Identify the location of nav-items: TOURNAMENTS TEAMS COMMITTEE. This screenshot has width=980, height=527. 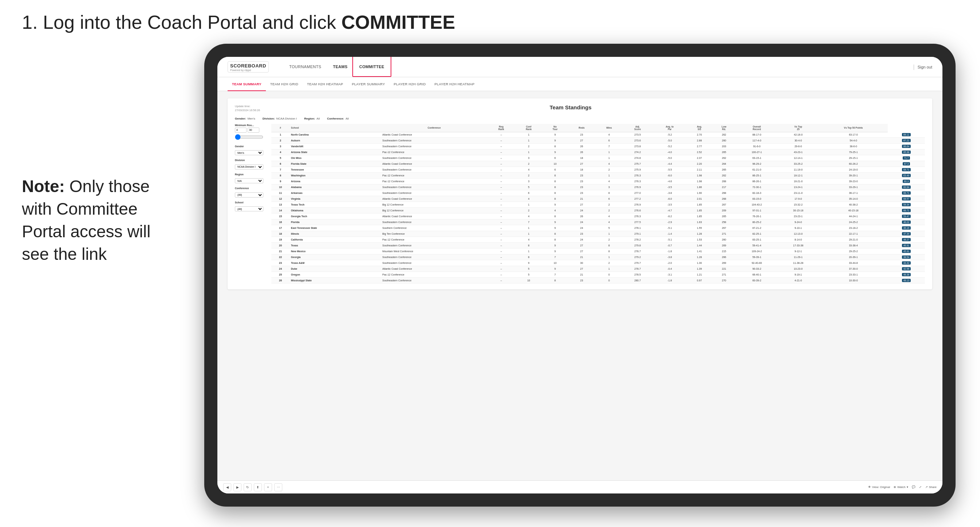
(598, 67).